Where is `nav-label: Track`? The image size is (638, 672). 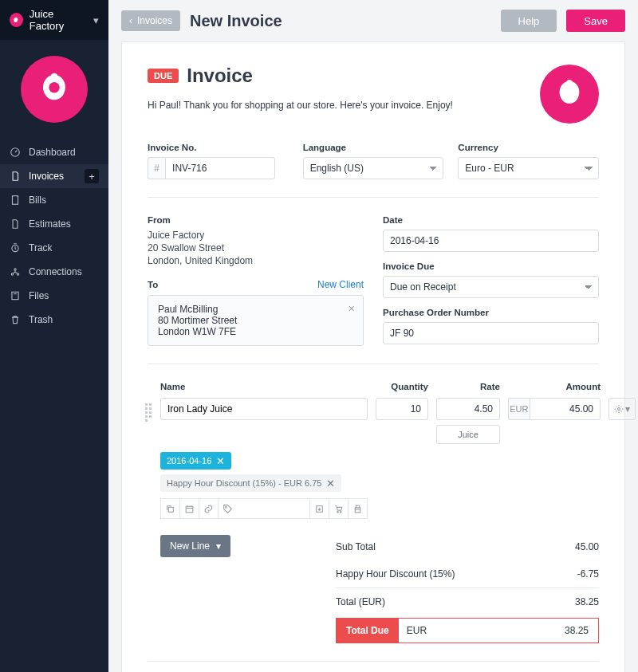 nav-label: Track is located at coordinates (41, 248).